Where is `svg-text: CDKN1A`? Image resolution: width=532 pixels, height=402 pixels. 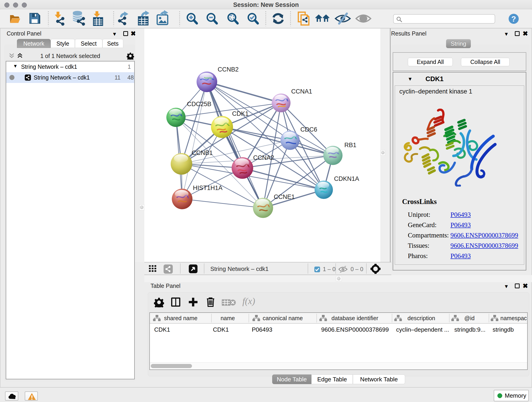 svg-text: CDKN1A is located at coordinates (347, 179).